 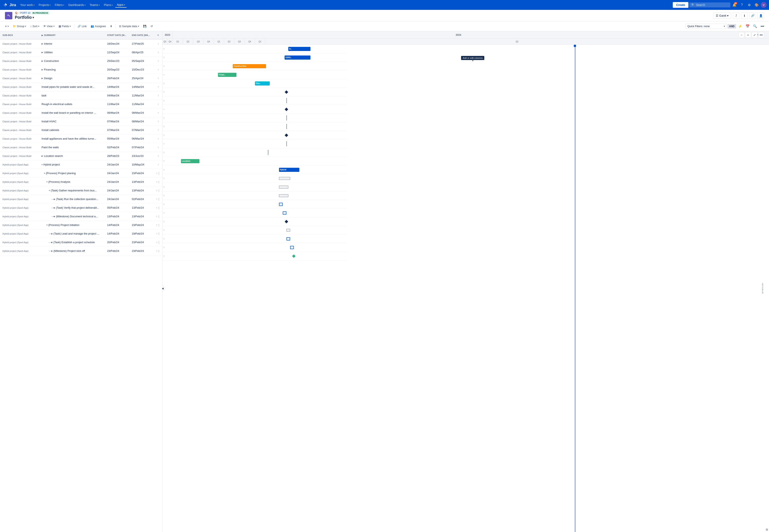 What do you see at coordinates (142, 35) in the screenshot?
I see `col-header-end: END DATE [MA...` at bounding box center [142, 35].